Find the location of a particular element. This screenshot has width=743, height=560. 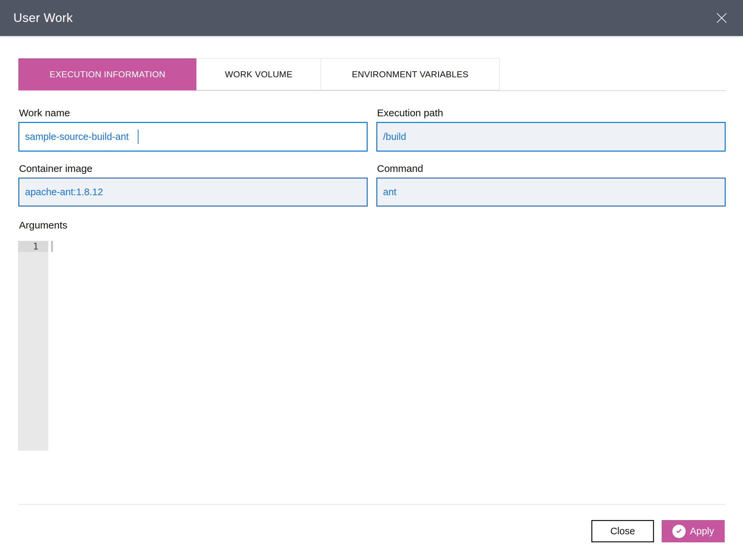

tab-work-volume: WORK VOLUME is located at coordinates (259, 75).